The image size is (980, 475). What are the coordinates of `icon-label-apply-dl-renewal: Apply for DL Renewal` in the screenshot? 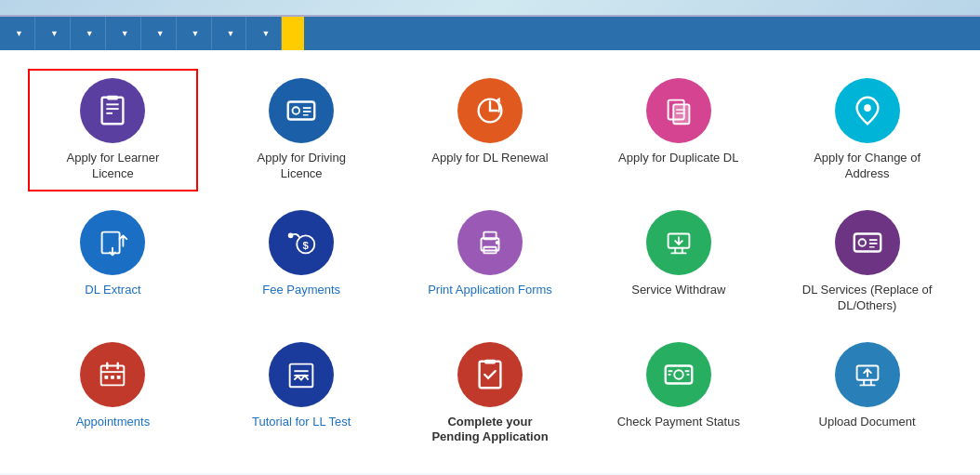 It's located at (489, 158).